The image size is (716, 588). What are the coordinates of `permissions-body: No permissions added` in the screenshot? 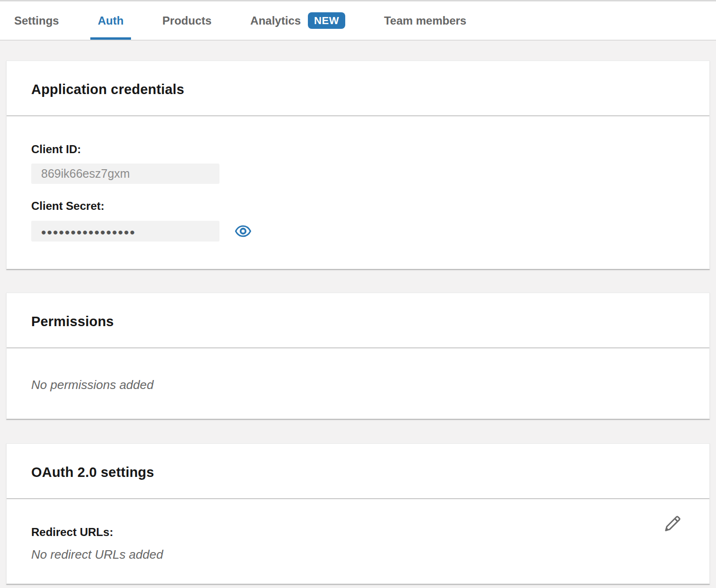 It's located at (358, 384).